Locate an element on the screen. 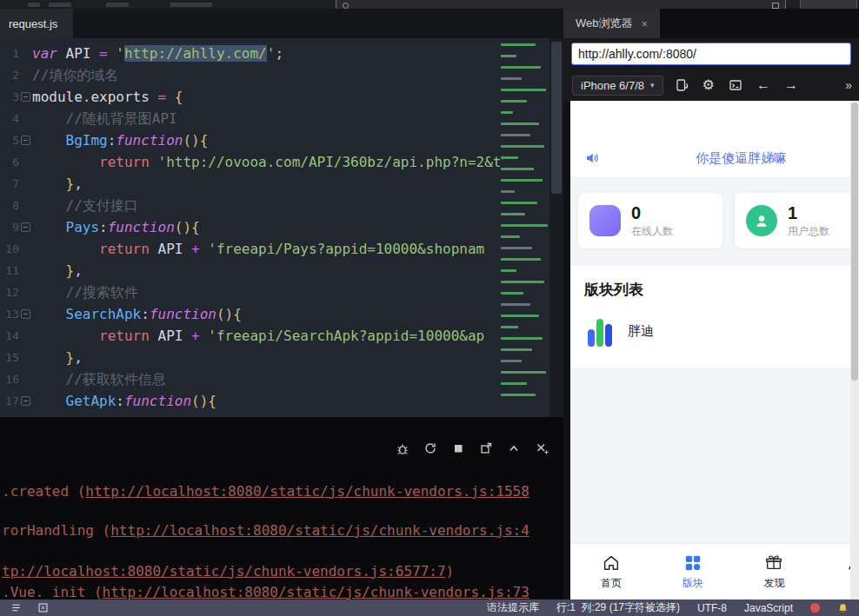 This screenshot has width=859, height=616. app-header is located at coordinates (710, 120).